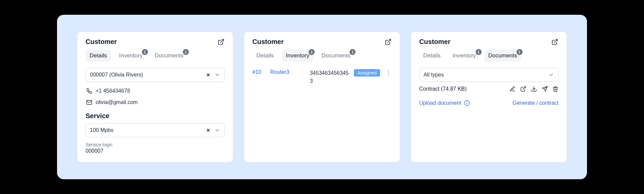  I want to click on email-value: olivia@gmail.com, so click(117, 102).